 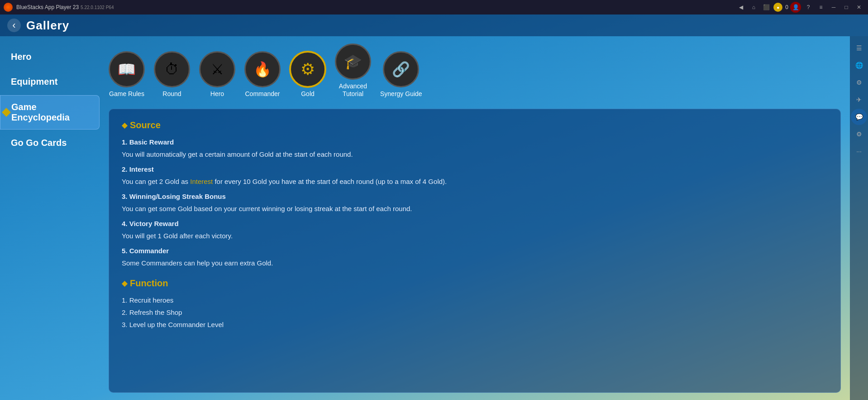 I want to click on nav-back-icon: ◀, so click(x=741, y=7).